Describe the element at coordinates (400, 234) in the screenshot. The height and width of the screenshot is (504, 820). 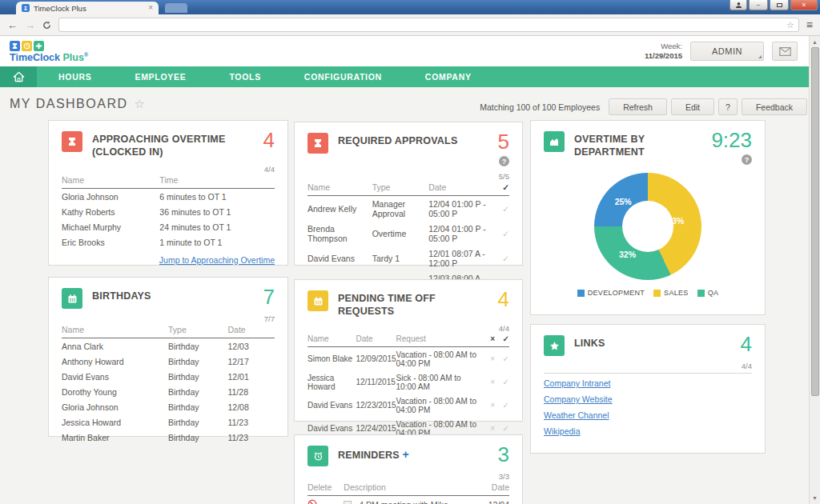
I see `approval-type: Overtime` at that location.